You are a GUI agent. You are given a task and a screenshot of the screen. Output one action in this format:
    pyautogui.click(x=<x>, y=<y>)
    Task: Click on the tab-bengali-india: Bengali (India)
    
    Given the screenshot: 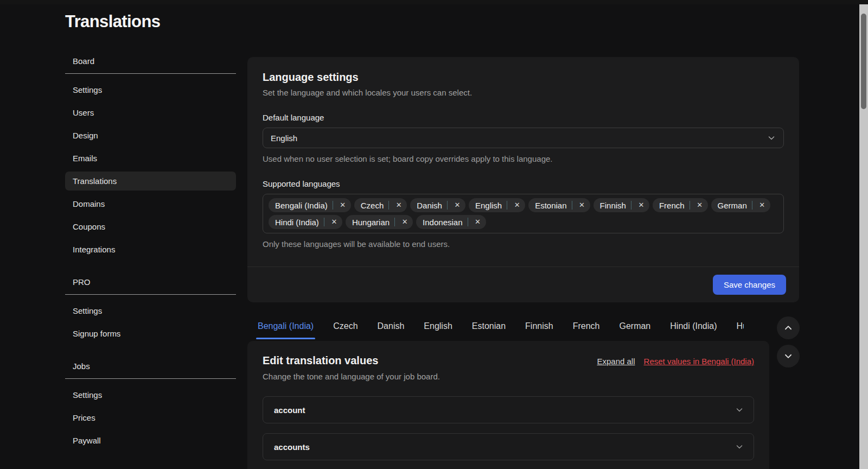 What is the action you would take?
    pyautogui.click(x=285, y=328)
    